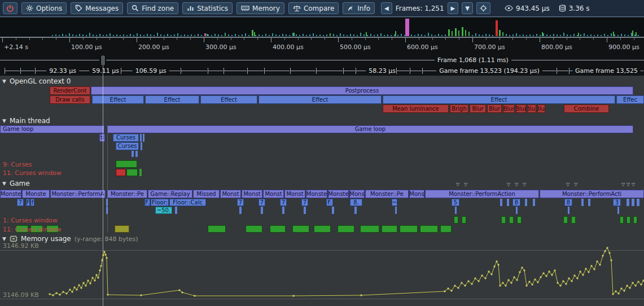 Image resolution: width=644 pixels, height=306 pixels. What do you see at coordinates (207, 194) in the screenshot?
I see `zone: Missed` at bounding box center [207, 194].